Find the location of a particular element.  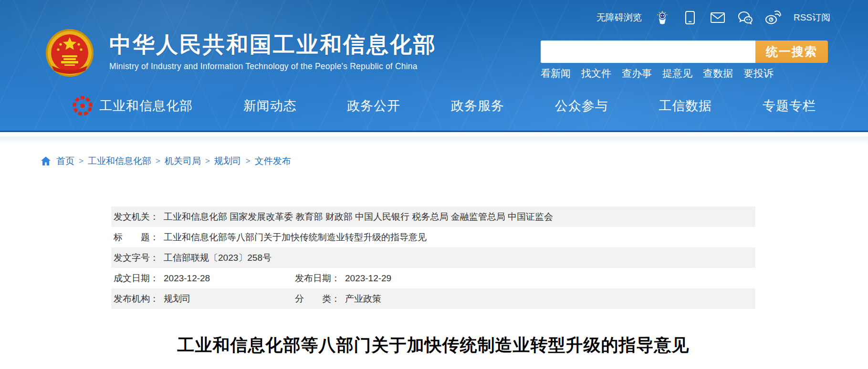

site-title-cn: 中华人民共和国工业和信息化部 is located at coordinates (273, 45).